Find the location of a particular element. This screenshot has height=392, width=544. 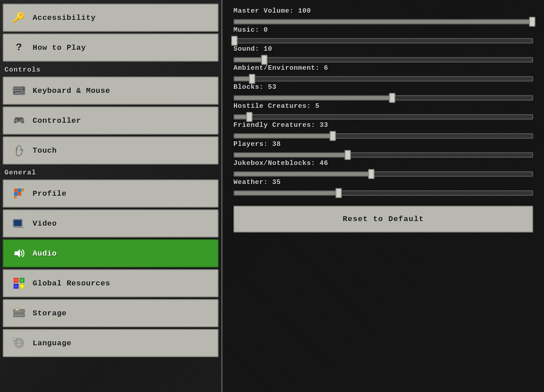

sidebar-item-language: Language is located at coordinates (111, 343).